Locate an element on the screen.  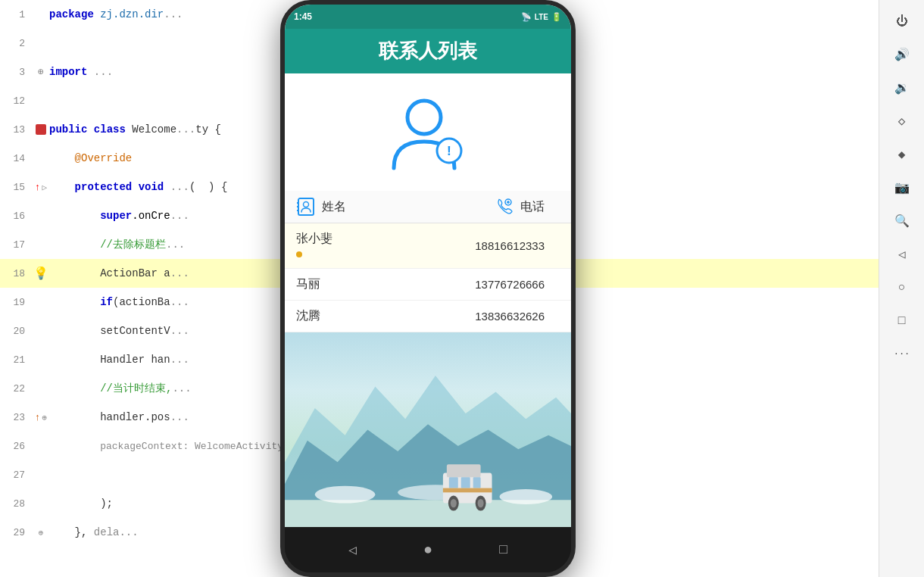
contact-row-1: 张小斐 18816612333 is located at coordinates (428, 246).